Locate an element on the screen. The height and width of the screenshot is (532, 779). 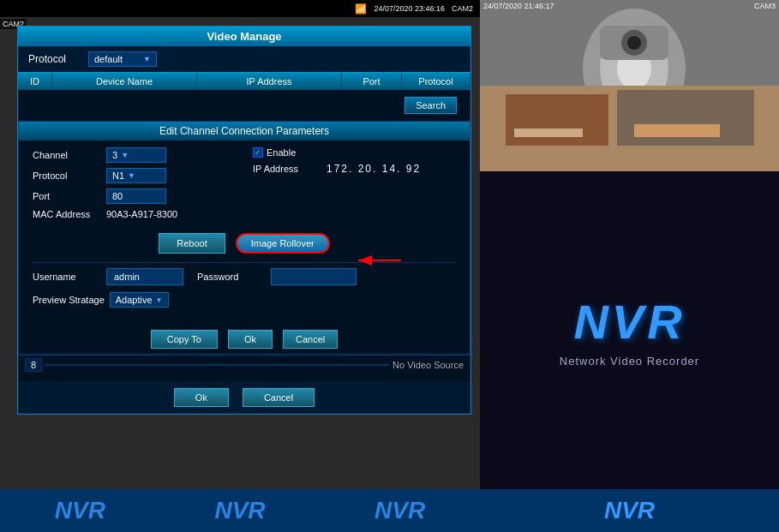
preview-stratage-dropdown: Adaptive ▼ is located at coordinates (139, 300).